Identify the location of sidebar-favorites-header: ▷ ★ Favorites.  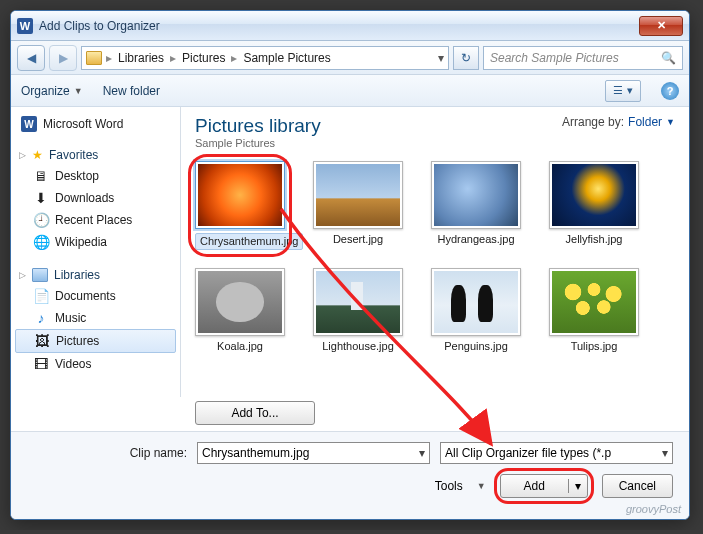
(96, 155).